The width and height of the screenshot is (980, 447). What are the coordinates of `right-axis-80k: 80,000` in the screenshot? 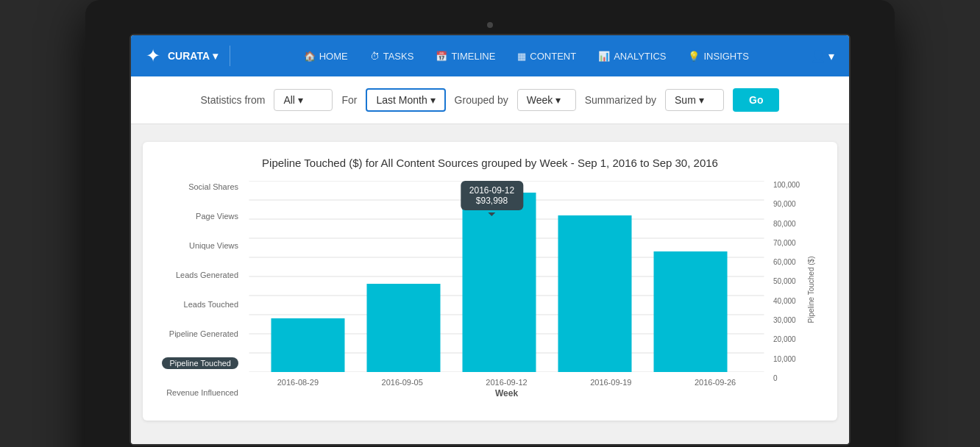 It's located at (790, 224).